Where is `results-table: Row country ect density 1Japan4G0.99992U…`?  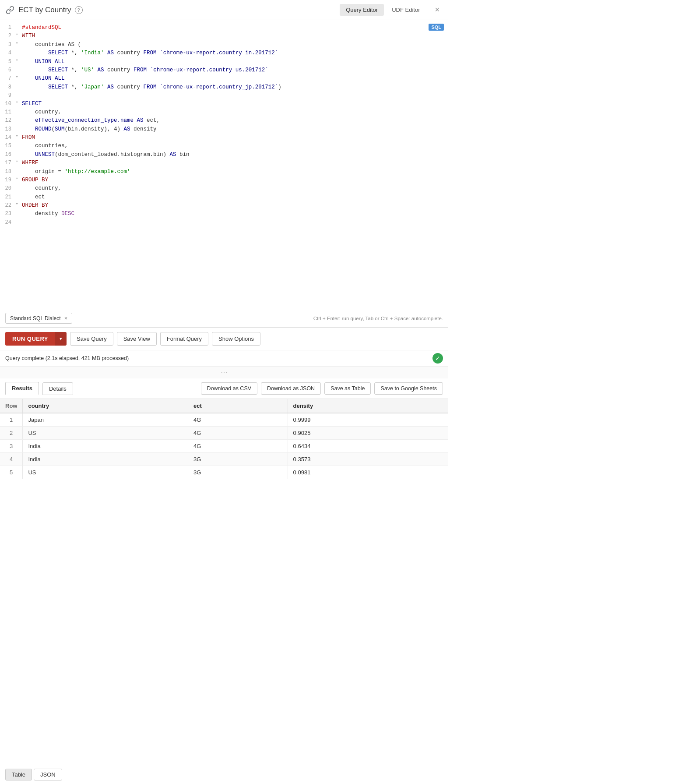 results-table: Row country ect density 1Japan4G0.99992U… is located at coordinates (224, 439).